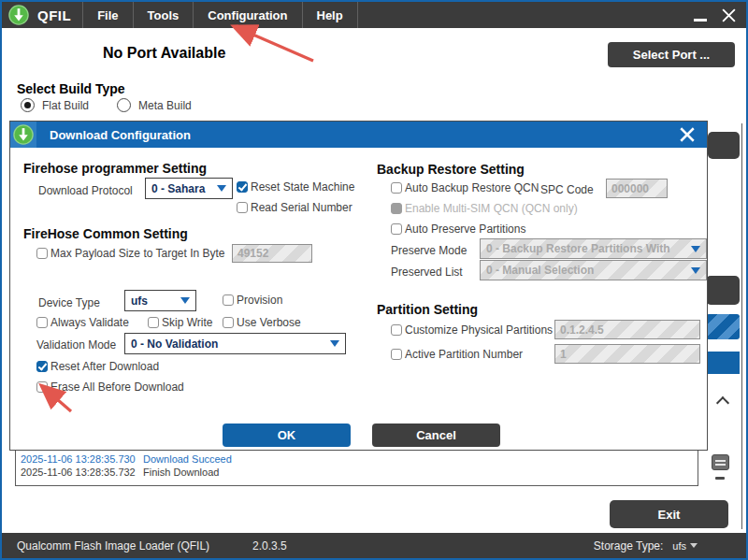 Image resolution: width=748 pixels, height=560 pixels. I want to click on log-row: 2025-11-06 13:28:35.732 Finish Download, so click(120, 472).